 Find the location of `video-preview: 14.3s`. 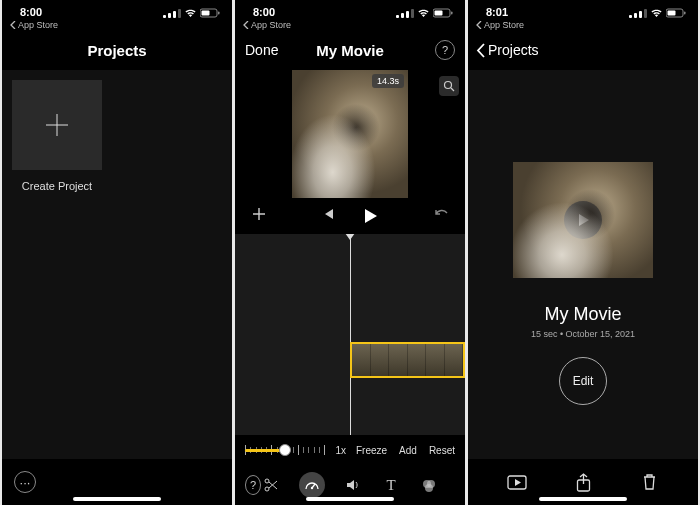

video-preview: 14.3s is located at coordinates (350, 134).